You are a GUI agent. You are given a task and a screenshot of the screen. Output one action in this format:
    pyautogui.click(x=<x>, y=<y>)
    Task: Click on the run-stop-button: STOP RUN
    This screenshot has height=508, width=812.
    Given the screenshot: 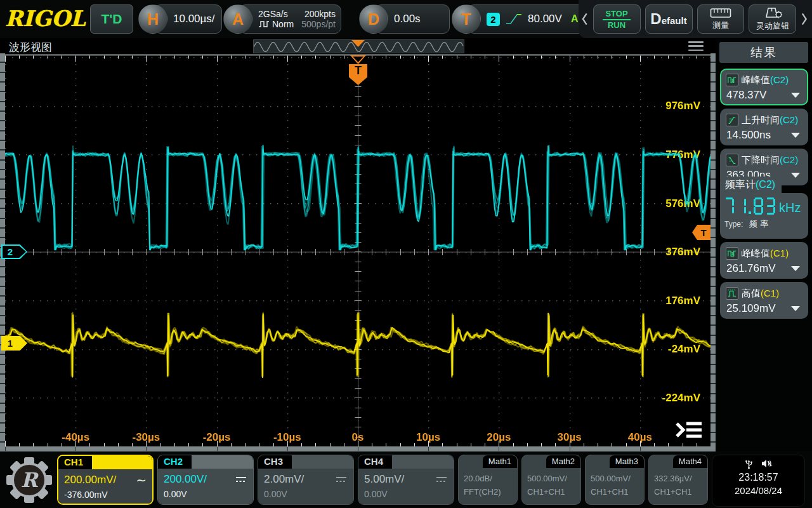 What is the action you would take?
    pyautogui.click(x=617, y=19)
    